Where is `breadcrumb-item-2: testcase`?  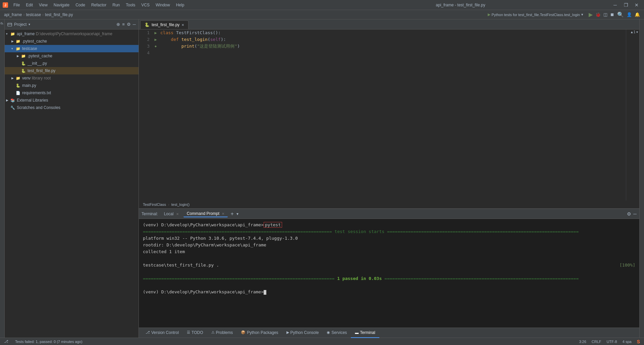 breadcrumb-item-2: testcase is located at coordinates (34, 15).